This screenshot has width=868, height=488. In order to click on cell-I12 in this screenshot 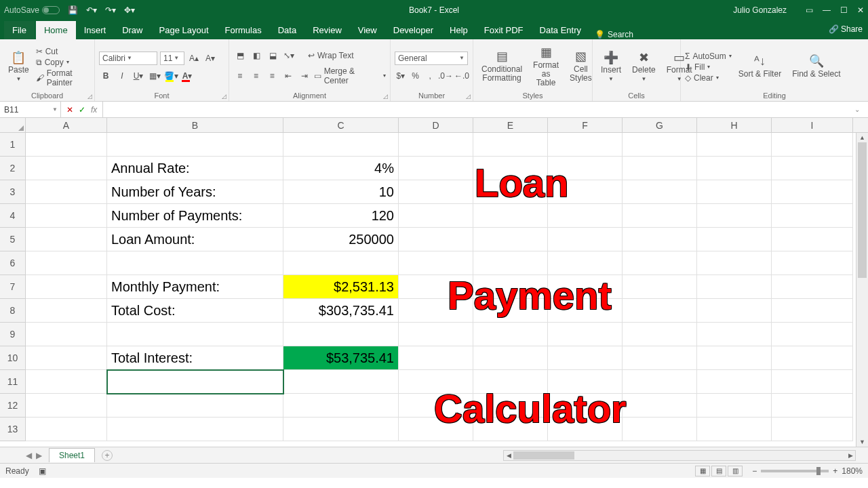, I will do `click(812, 405)`.